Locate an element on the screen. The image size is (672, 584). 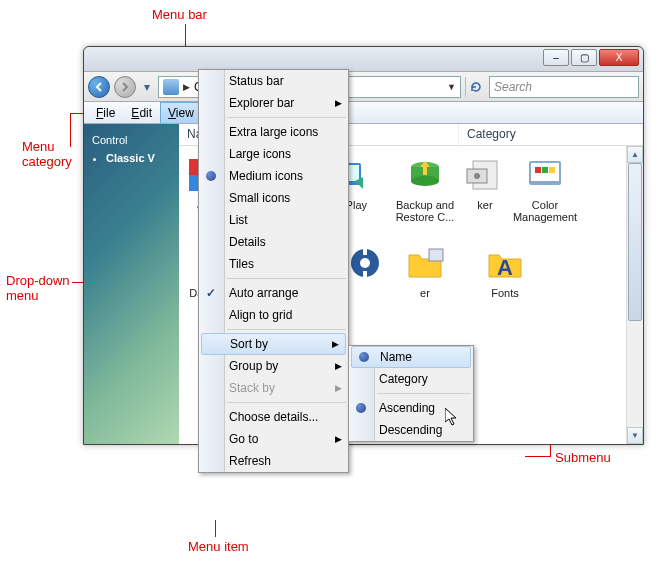
menu-item-small-icons: Small icons is located at coordinates (274, 198).